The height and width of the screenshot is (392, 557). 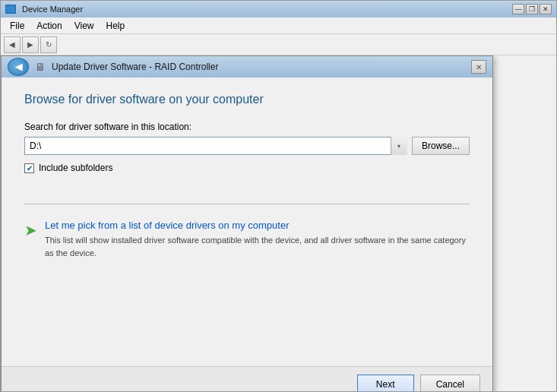 What do you see at coordinates (247, 378) in the screenshot?
I see `dialog-footer: Next Cancel` at bounding box center [247, 378].